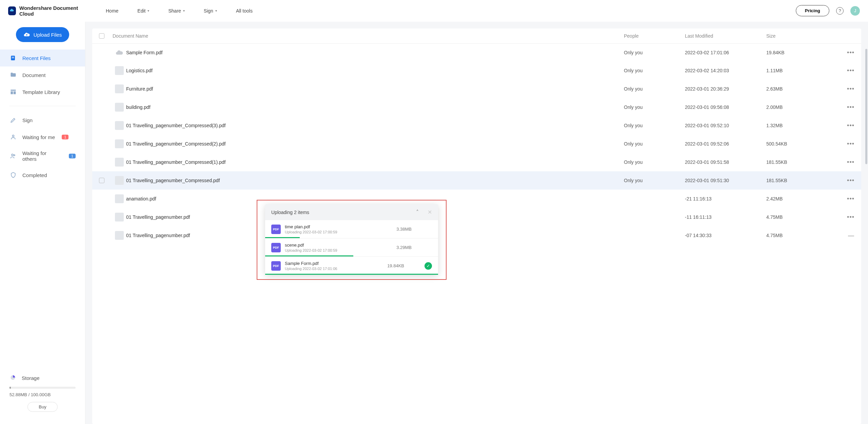 The width and height of the screenshot is (868, 424). I want to click on file-name: Sample Form.pdf, so click(375, 53).